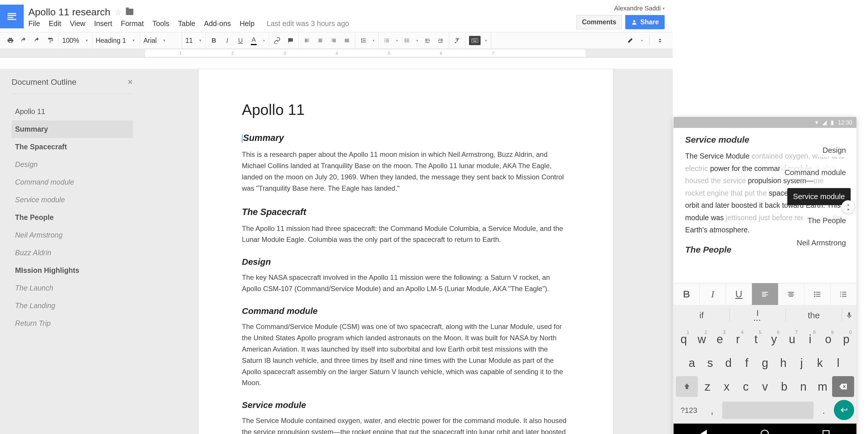  What do you see at coordinates (187, 24) in the screenshot?
I see `menu-table: Table` at bounding box center [187, 24].